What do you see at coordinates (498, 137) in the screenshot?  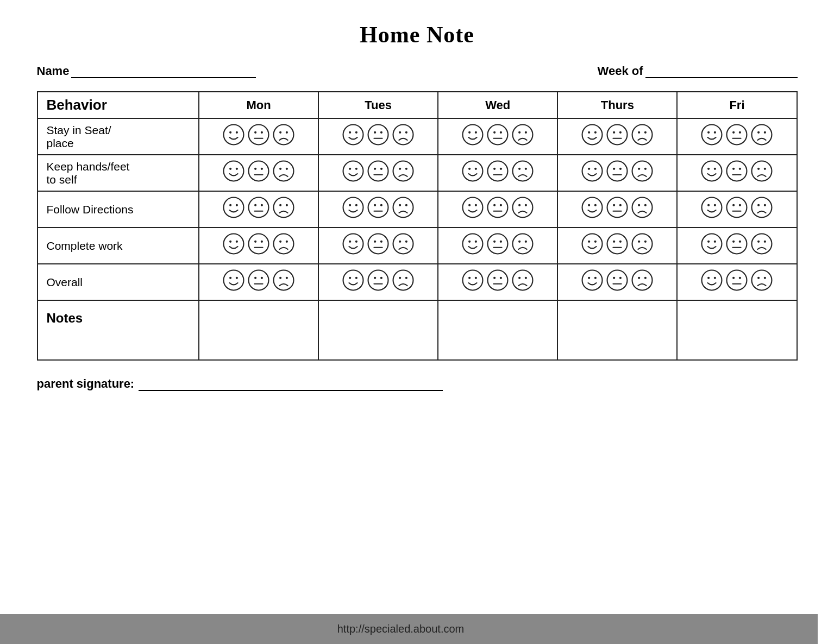 I see `emoji-cell-stay-wed` at bounding box center [498, 137].